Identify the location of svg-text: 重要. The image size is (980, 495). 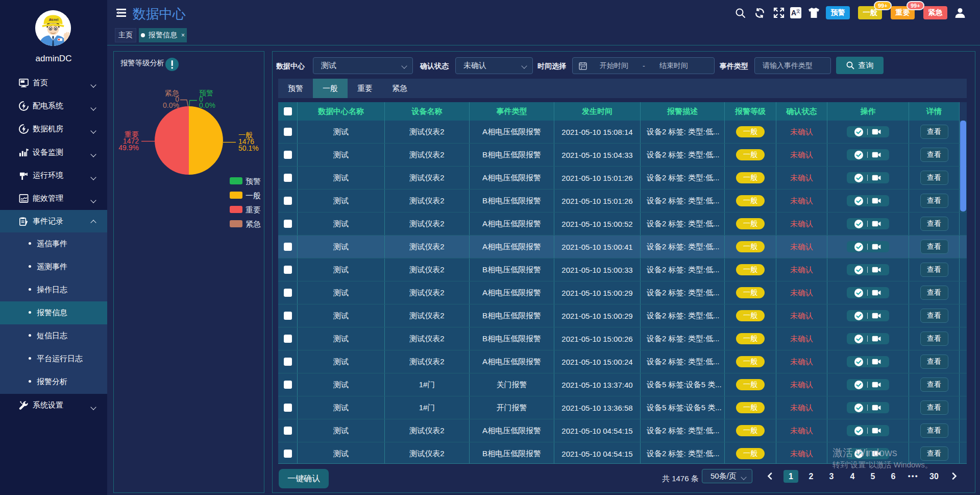
(253, 209).